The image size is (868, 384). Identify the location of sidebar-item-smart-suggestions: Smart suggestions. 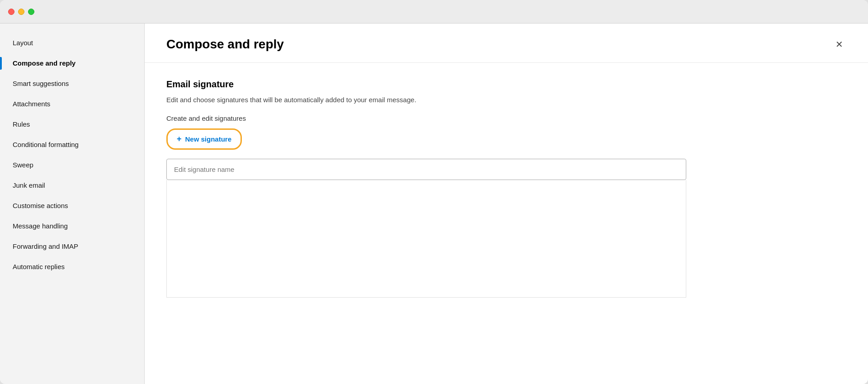
(72, 83).